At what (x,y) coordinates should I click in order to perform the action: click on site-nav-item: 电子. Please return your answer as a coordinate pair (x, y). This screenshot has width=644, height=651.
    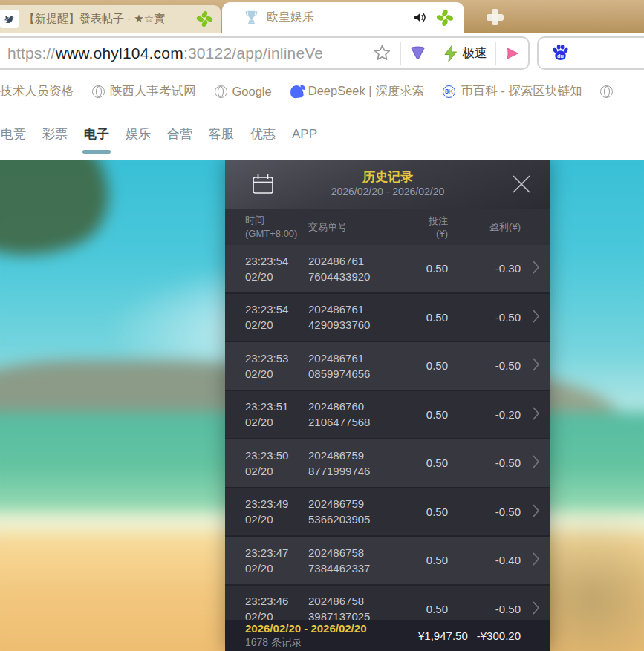
    Looking at the image, I should click on (97, 134).